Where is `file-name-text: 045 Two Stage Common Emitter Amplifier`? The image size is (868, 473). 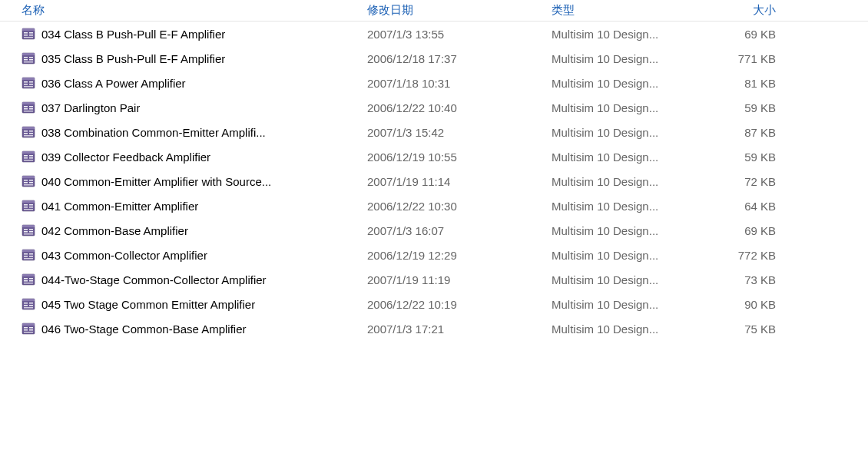 file-name-text: 045 Two Stage Common Emitter Amplifier is located at coordinates (148, 304).